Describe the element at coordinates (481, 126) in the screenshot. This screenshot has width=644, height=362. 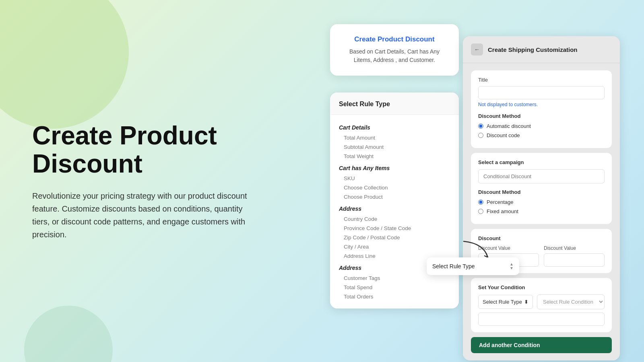
I see `radio-automatic-input` at that location.